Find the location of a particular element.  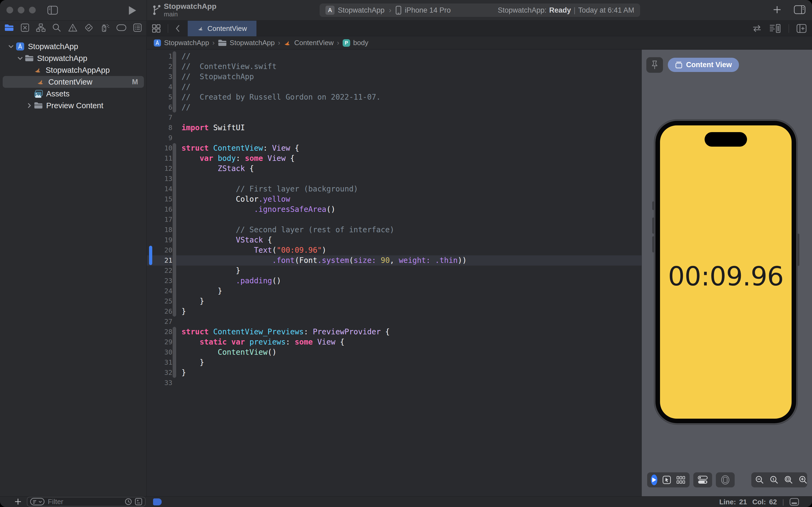

line-number: 10 is located at coordinates (160, 148).